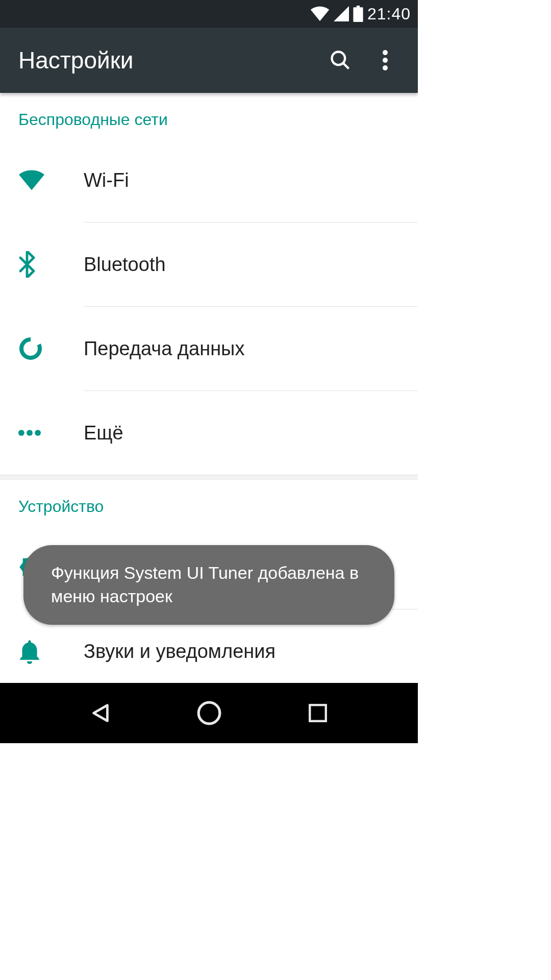 The image size is (551, 980). What do you see at coordinates (385, 60) in the screenshot?
I see `overflow-menu-button` at bounding box center [385, 60].